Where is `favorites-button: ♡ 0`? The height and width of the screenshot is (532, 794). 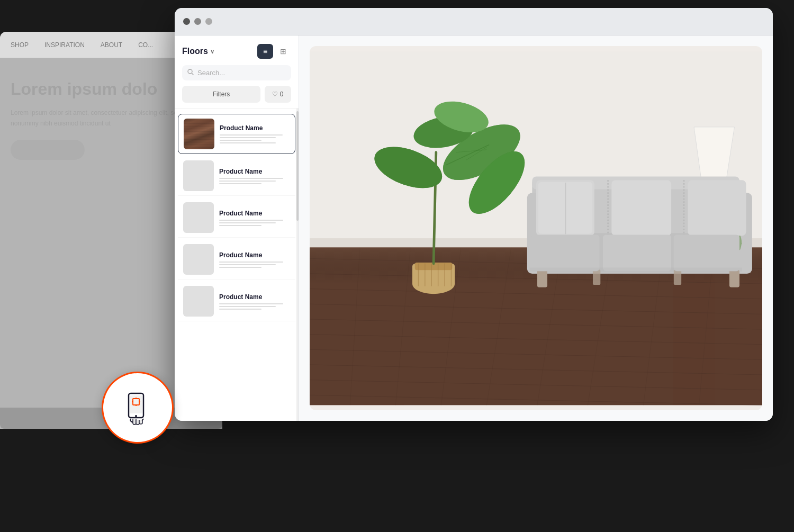 favorites-button: ♡ 0 is located at coordinates (278, 94).